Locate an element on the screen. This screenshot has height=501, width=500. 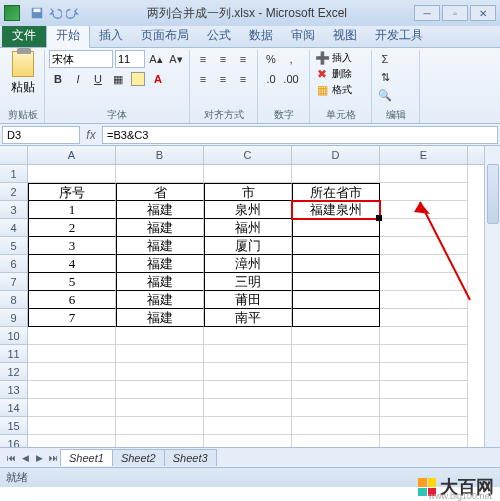
cell: 福建泉州 is located at coordinates (336, 210).